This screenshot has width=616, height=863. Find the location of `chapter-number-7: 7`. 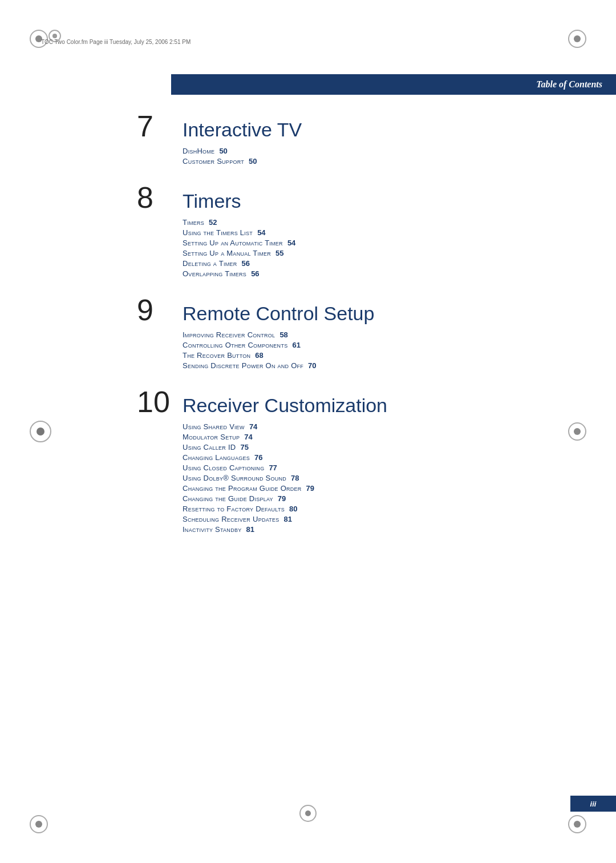

chapter-number-7: 7 is located at coordinates (157, 126).